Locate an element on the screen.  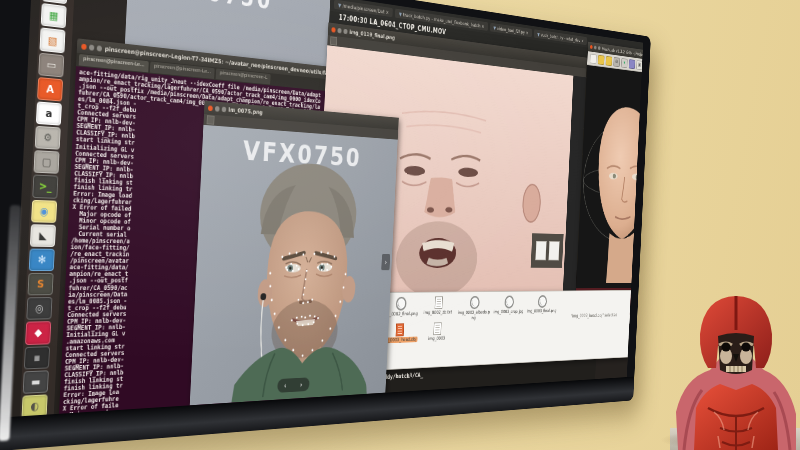
file-grid: img_0002_final.pngimg_0002_zb.txtimg_000… is located at coordinates (474, 319).